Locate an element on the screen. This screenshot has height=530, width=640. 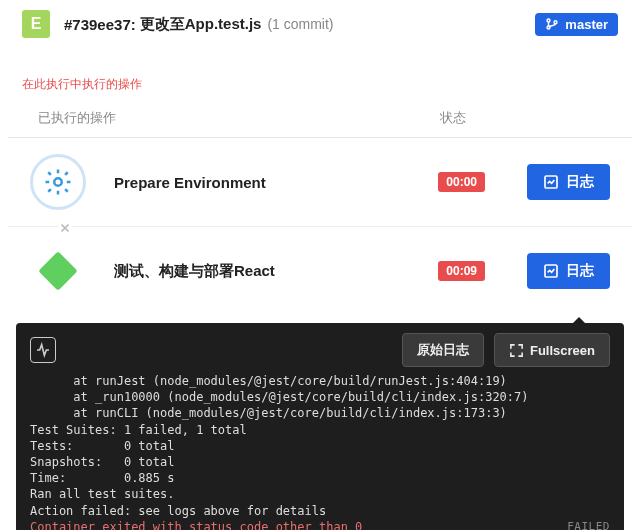
time-badge: 00:00 is located at coordinates (462, 182).